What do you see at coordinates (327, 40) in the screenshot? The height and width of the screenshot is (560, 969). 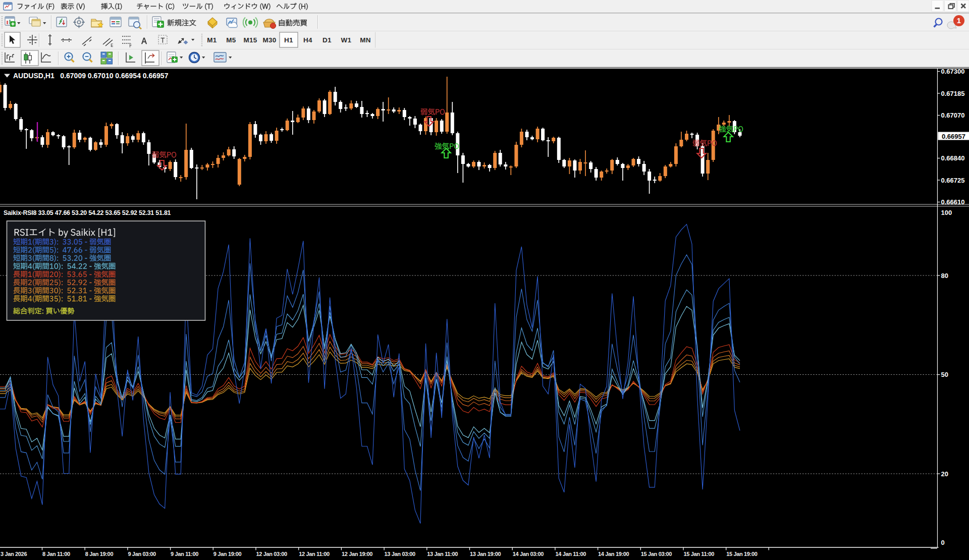 I see `svg-text: D1` at bounding box center [327, 40].